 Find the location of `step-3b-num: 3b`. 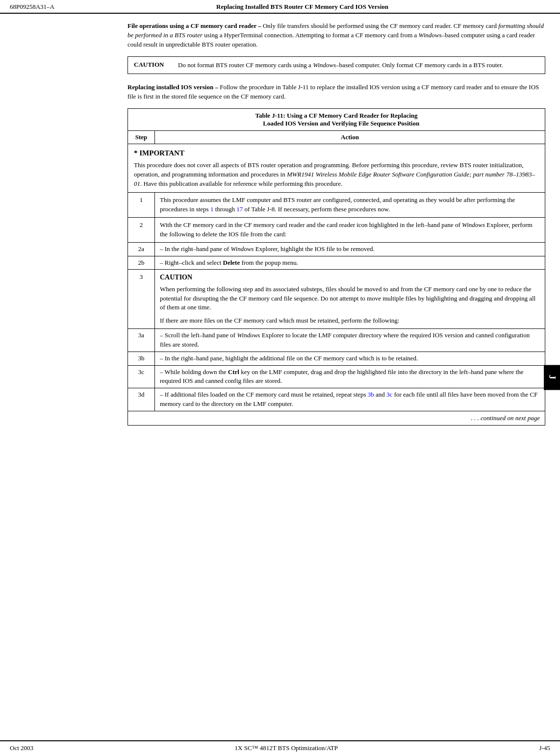

step-3b-num: 3b is located at coordinates (141, 358).